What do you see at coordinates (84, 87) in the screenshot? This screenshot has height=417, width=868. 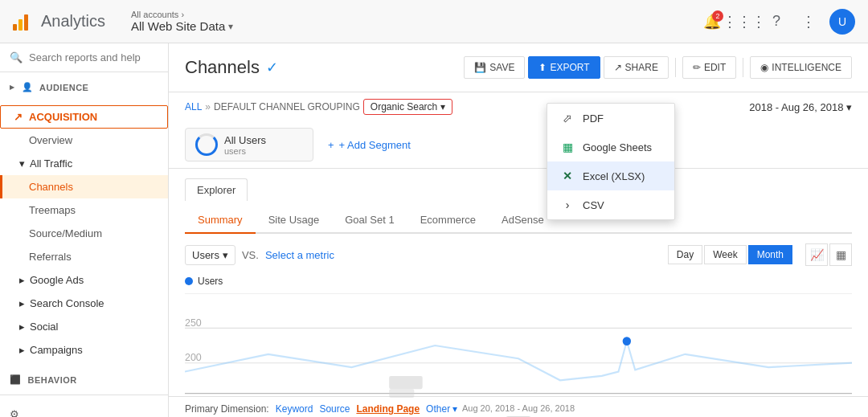 I see `sidebar-item-audience: ▸ 👤 AUDIENCE` at bounding box center [84, 87].